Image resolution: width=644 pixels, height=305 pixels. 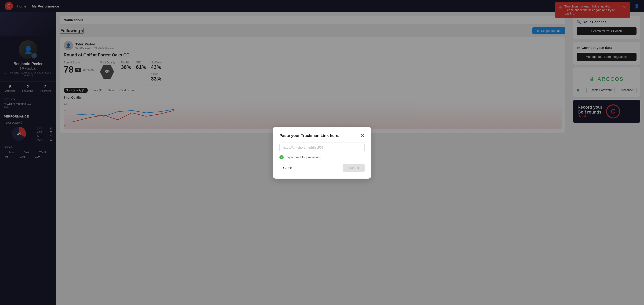 What do you see at coordinates (362, 136) in the screenshot?
I see `modal-close-x-button: ✕` at bounding box center [362, 136].